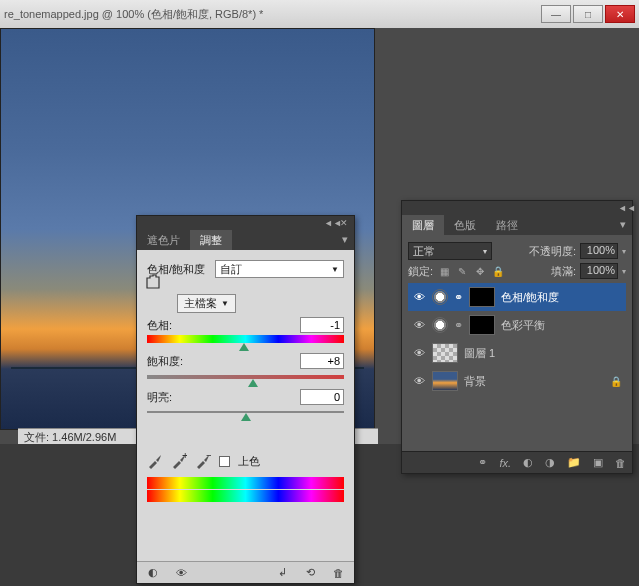  I want to click on targeted-adjust-icon, so click(155, 282).